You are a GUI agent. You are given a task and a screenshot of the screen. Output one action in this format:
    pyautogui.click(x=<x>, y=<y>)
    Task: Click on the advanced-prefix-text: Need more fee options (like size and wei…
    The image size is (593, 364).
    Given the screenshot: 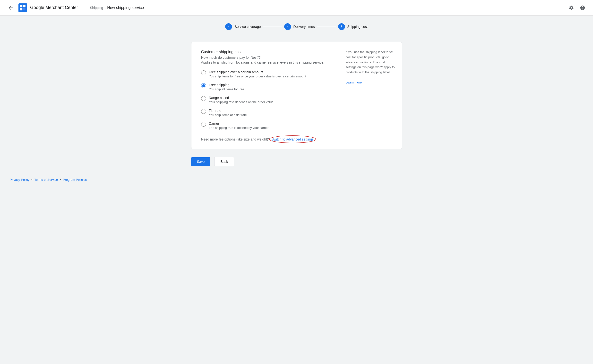 What is the action you would take?
    pyautogui.click(x=236, y=139)
    